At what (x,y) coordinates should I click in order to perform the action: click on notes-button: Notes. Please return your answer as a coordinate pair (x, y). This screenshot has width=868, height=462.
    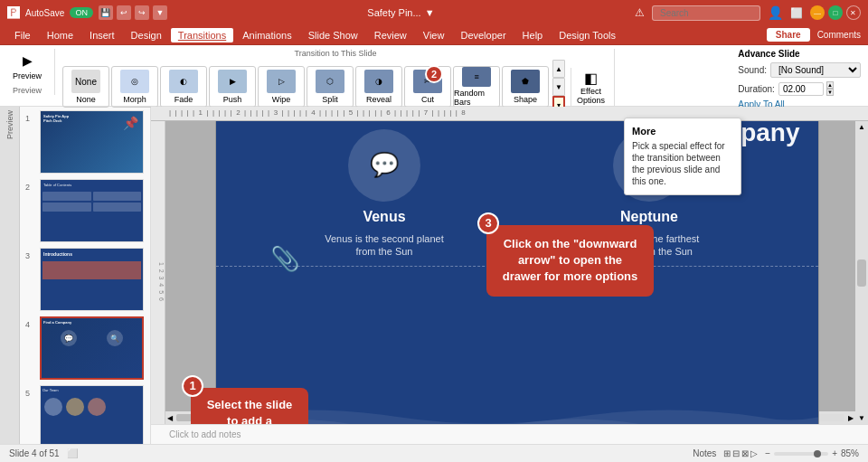
    Looking at the image, I should click on (704, 454).